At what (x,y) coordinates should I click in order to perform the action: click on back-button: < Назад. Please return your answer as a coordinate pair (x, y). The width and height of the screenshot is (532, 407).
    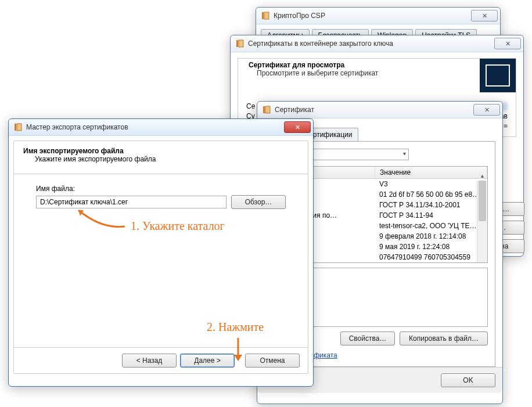
    Looking at the image, I should click on (149, 361).